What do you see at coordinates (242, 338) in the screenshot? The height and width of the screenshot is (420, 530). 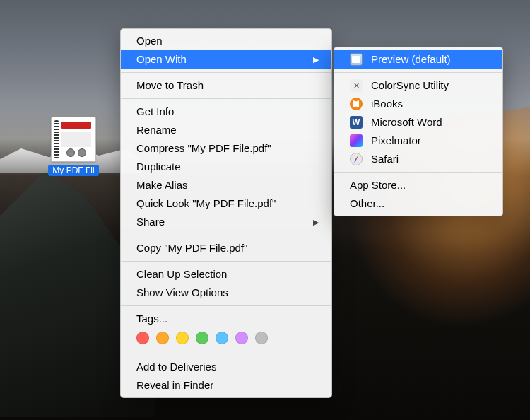 I see `tag-purple` at bounding box center [242, 338].